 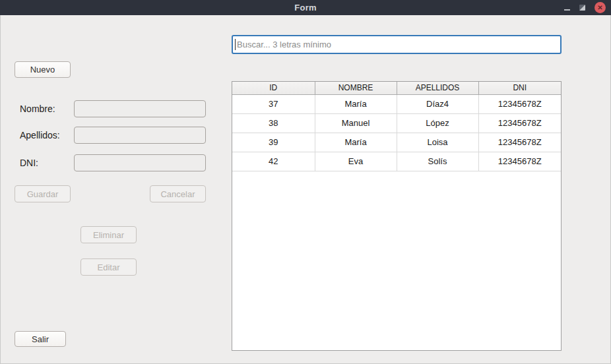 What do you see at coordinates (397, 142) in the screenshot?
I see `table-row: 39 María Loisa 12345678Z` at bounding box center [397, 142].